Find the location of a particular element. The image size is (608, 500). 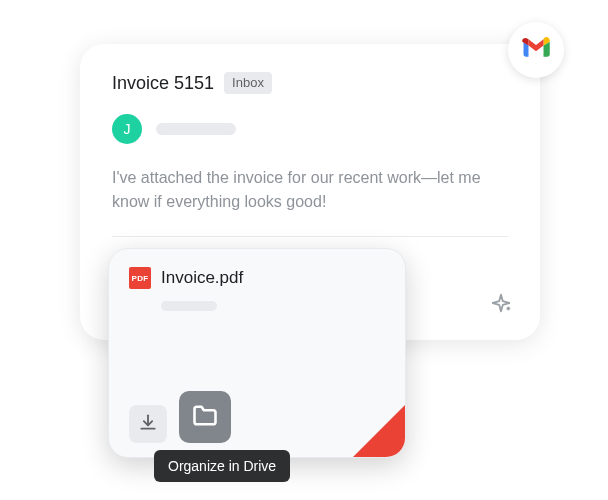

avatar-initial: J is located at coordinates (128, 129).